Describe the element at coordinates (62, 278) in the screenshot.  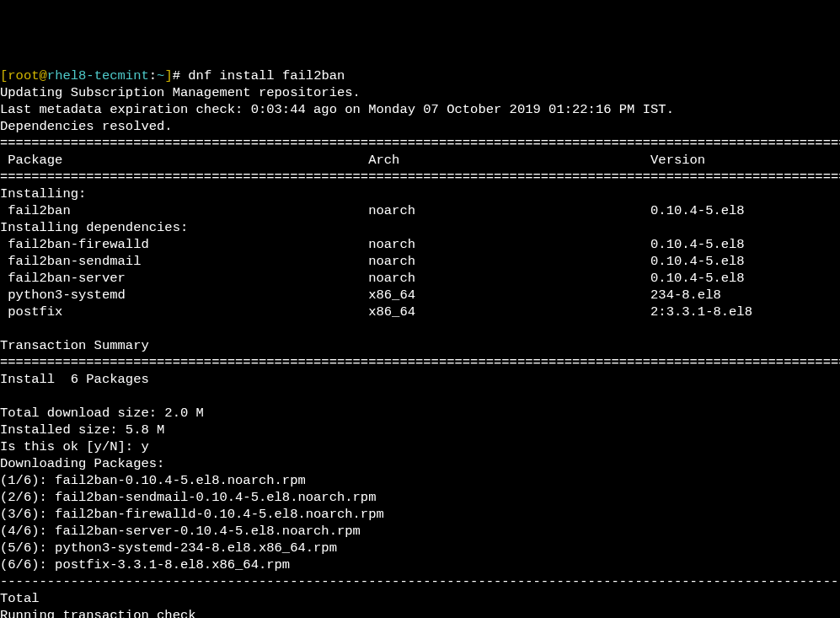
I see `pkg-name: fail2ban-server` at that location.